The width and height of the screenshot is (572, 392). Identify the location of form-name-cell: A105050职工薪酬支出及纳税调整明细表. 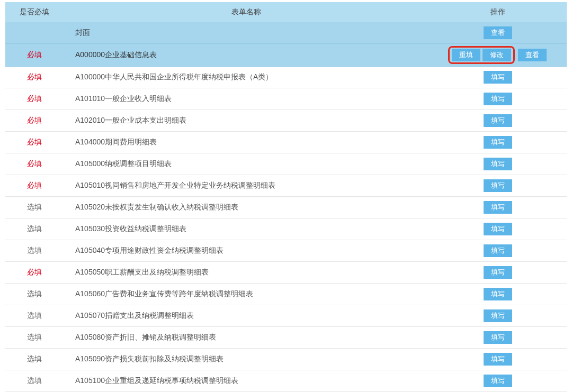
(246, 273).